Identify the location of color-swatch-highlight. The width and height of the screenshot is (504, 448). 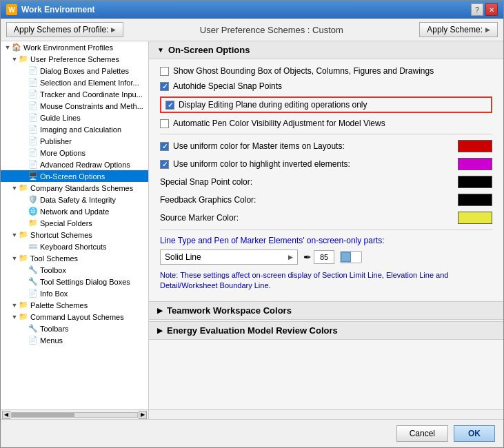
(475, 164).